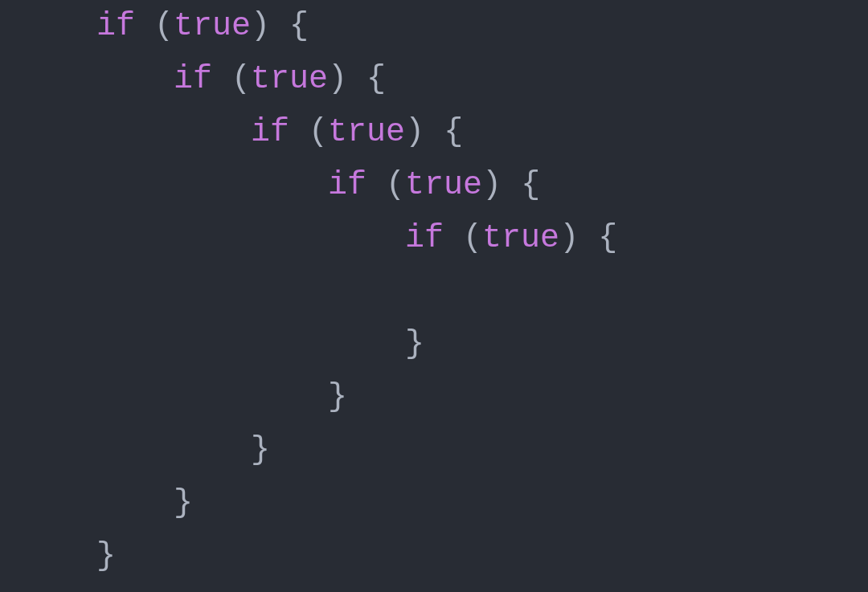 This screenshot has width=868, height=592. I want to click on code-line-10: }, so click(482, 557).